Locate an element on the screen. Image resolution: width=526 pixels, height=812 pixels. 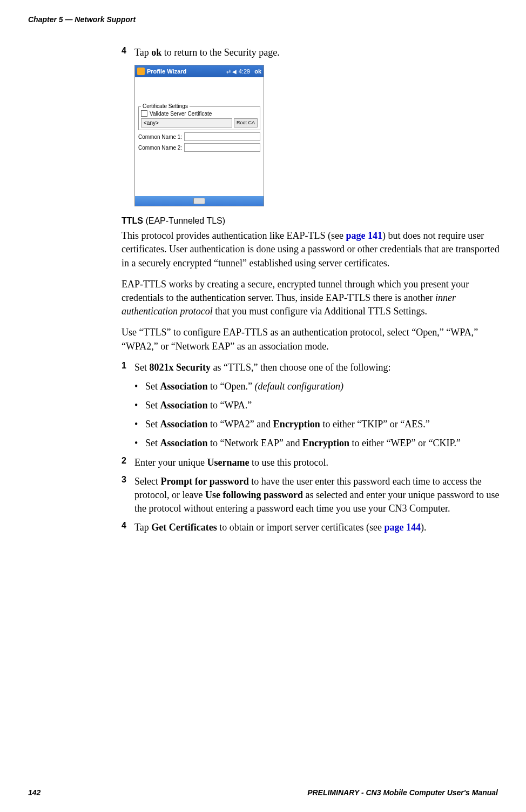
common-name-2-label: Common Name 2: is located at coordinates (160, 148).